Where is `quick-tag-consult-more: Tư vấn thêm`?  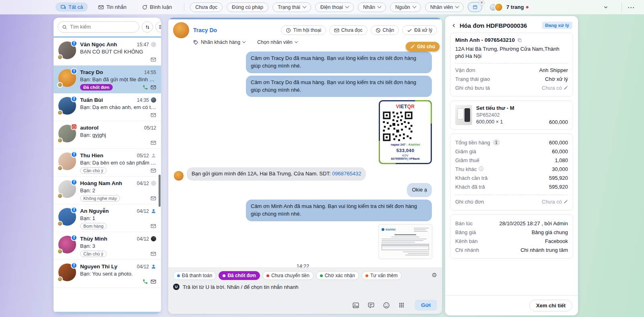
quick-tag-consult-more: Tư vấn thêm is located at coordinates (382, 276).